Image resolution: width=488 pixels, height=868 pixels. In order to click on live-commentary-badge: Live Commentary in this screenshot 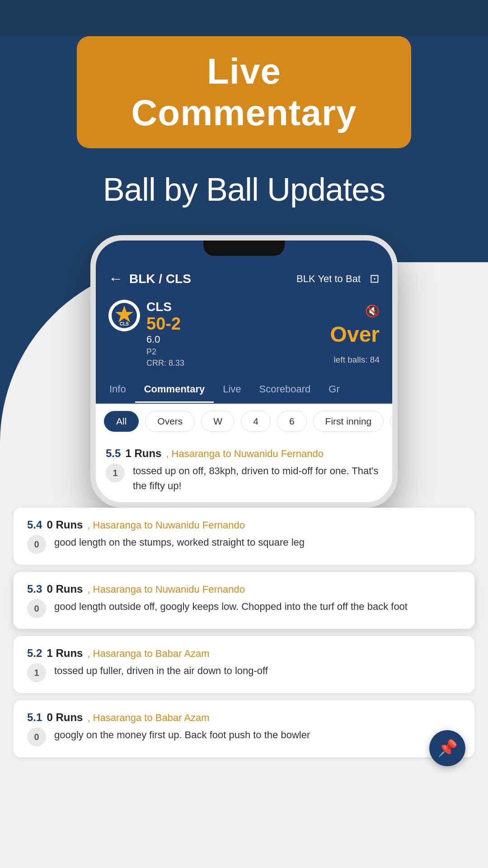, I will do `click(244, 92)`.